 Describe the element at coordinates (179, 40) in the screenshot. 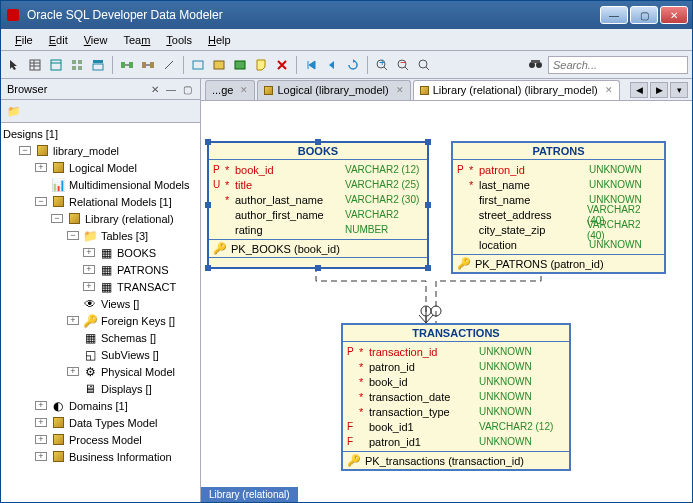

I see `menu-tools: Tools` at that location.